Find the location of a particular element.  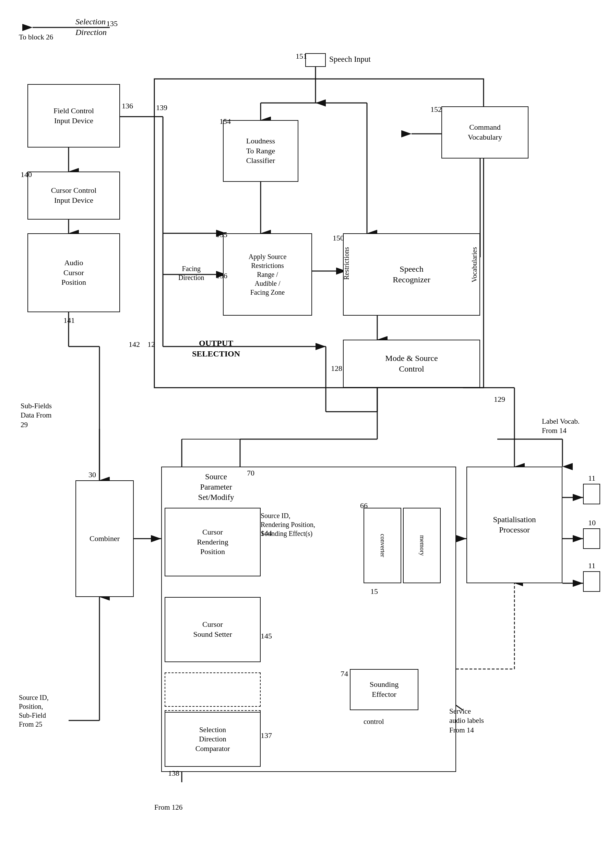

memory: memory is located at coordinates (422, 546).